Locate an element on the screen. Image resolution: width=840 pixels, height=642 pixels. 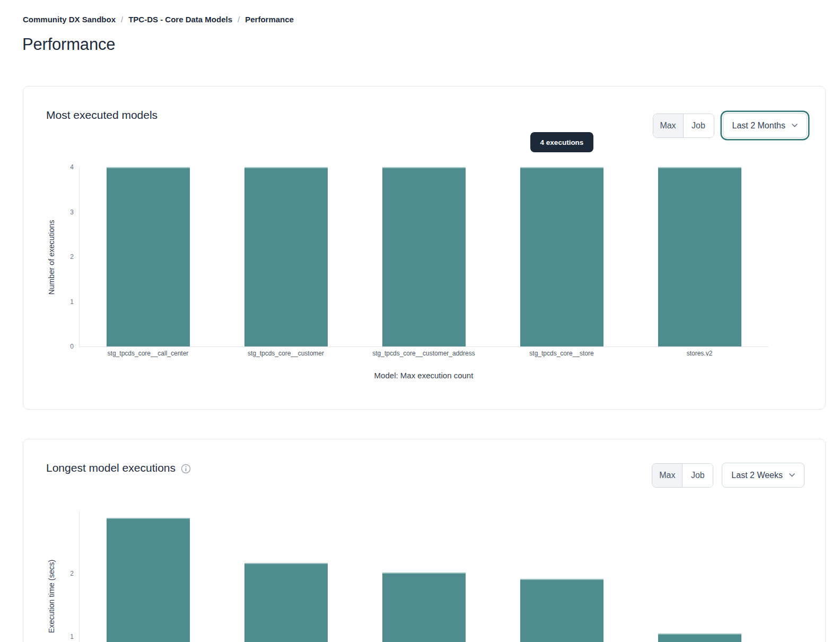
y-tick-label: 3 is located at coordinates (66, 212).